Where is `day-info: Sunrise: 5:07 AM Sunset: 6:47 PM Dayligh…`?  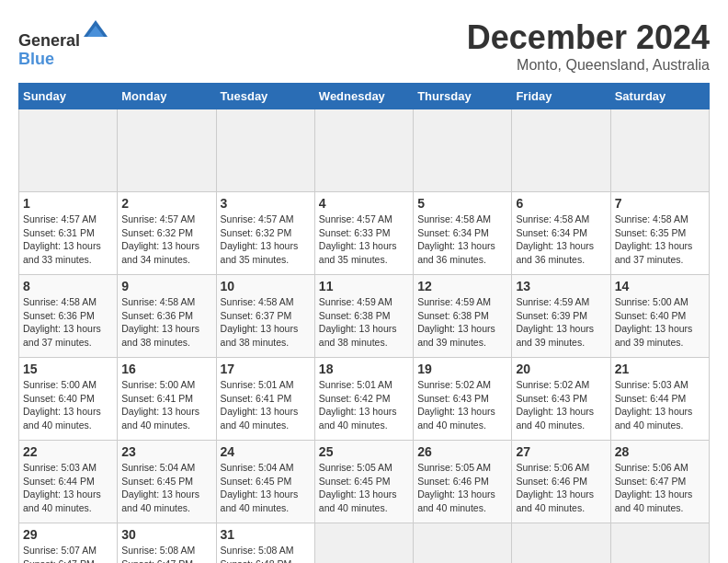
day-info: Sunrise: 5:07 AM Sunset: 6:47 PM Dayligh… is located at coordinates (68, 554).